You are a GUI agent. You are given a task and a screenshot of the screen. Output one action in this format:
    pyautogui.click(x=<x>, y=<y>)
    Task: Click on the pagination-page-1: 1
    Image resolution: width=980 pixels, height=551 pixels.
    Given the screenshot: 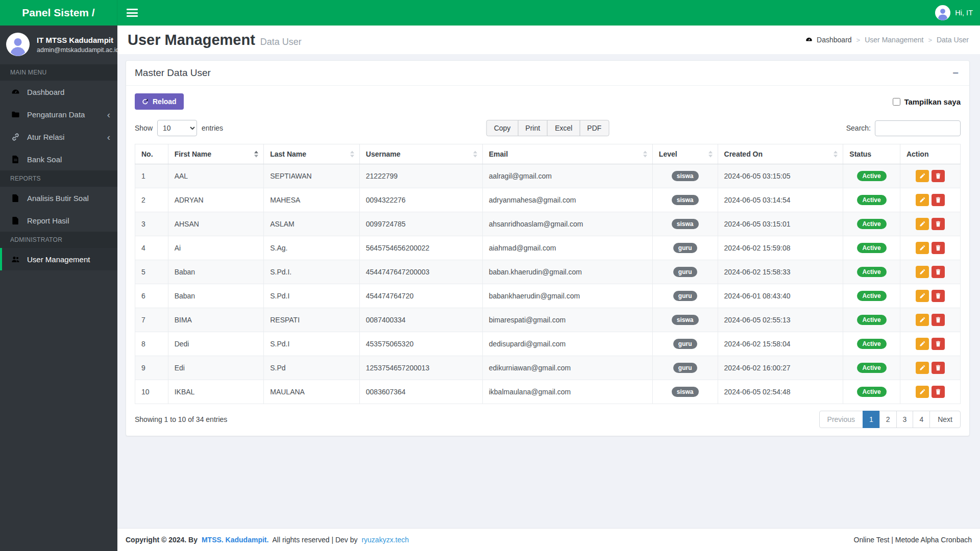 What is the action you would take?
    pyautogui.click(x=871, y=419)
    